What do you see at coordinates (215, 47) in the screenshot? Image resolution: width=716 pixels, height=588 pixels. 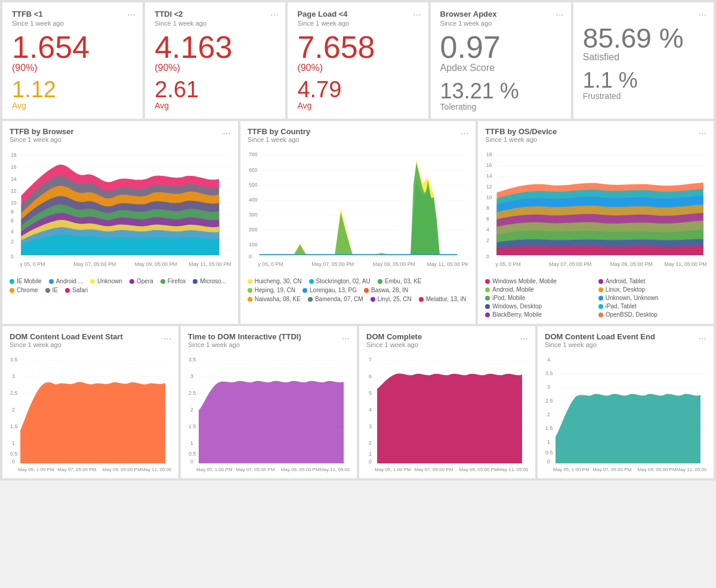 I see `ttdi-main-value: 4.163` at bounding box center [215, 47].